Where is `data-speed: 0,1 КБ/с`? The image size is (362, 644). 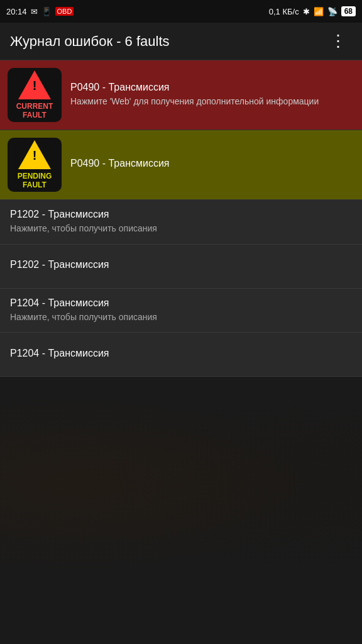
data-speed: 0,1 КБ/с is located at coordinates (284, 11).